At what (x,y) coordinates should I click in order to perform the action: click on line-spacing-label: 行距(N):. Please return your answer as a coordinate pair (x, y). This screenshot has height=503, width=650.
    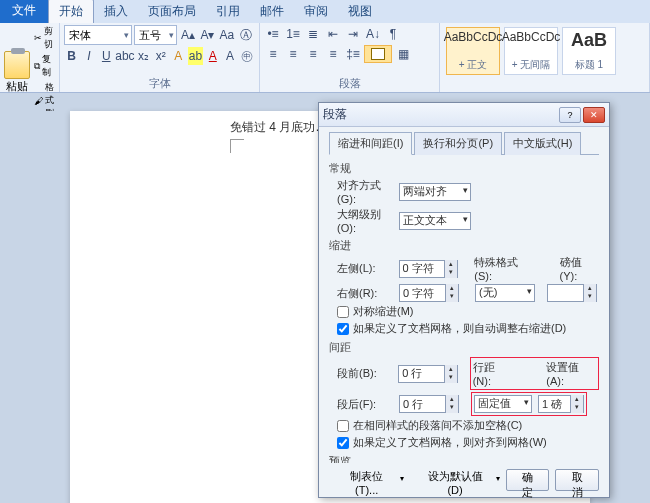
    Looking at the image, I should click on (493, 374).